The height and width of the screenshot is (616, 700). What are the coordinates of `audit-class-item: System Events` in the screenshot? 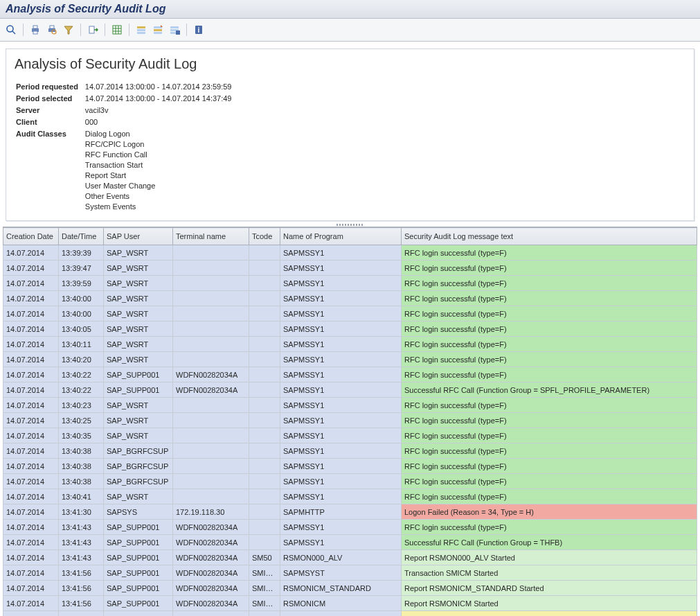 It's located at (159, 206).